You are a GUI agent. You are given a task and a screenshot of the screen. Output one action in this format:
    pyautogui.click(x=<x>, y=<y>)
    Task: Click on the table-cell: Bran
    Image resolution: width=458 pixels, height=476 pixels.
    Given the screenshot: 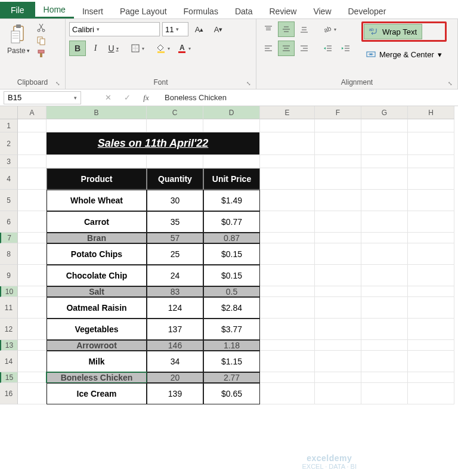 What is the action you would take?
    pyautogui.click(x=97, y=238)
    